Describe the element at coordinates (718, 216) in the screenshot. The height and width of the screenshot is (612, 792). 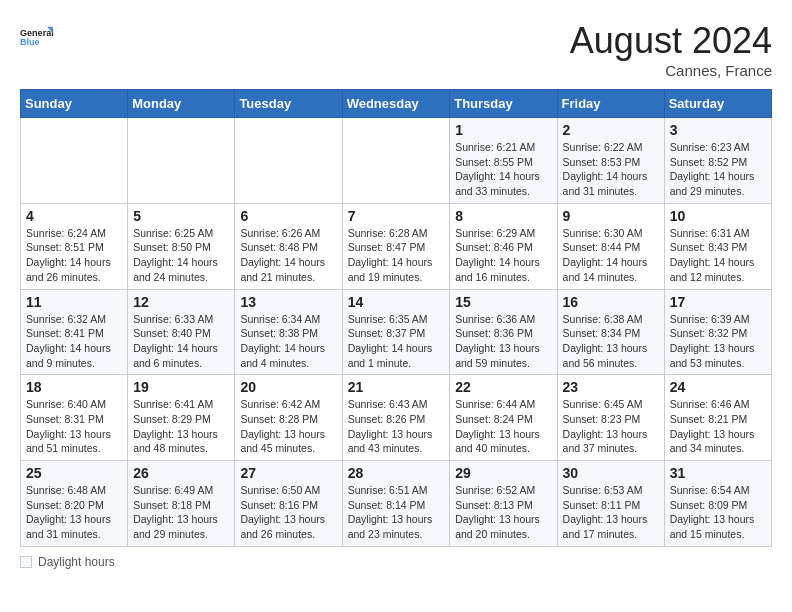
I see `day-number: 10` at that location.